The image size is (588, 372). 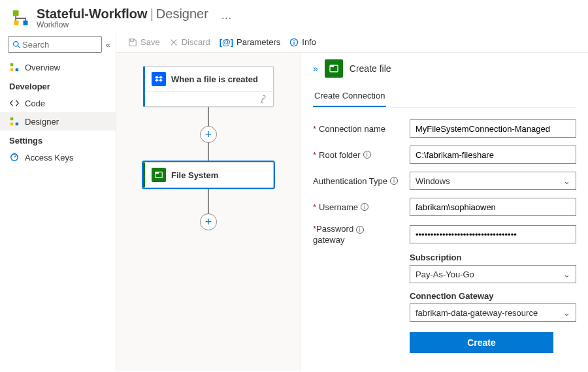 What do you see at coordinates (493, 257) in the screenshot?
I see `label-subscription: Subscription` at bounding box center [493, 257].